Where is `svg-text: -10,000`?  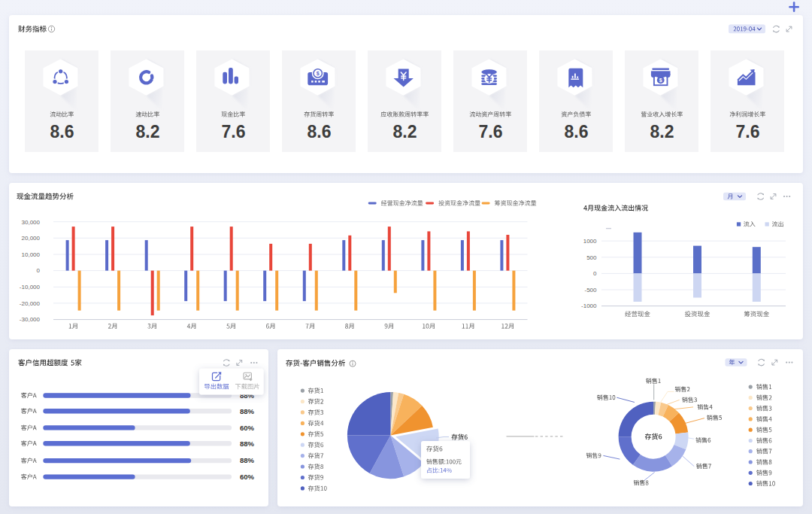
svg-text: -10,000 is located at coordinates (30, 287).